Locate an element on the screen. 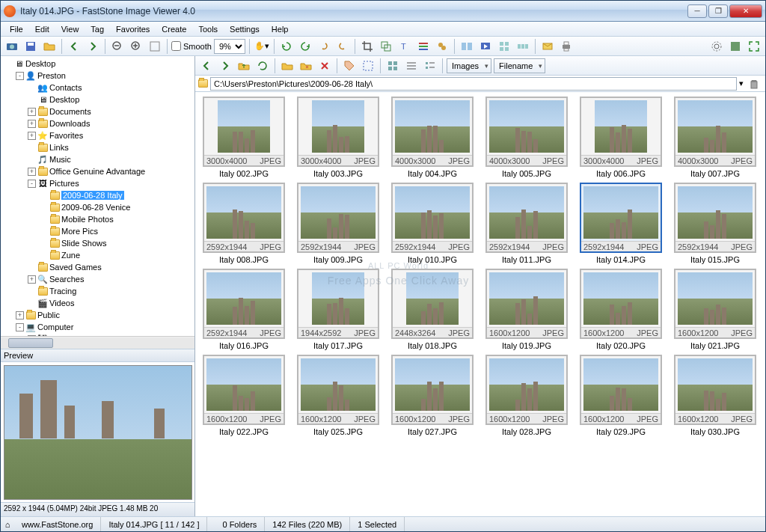 The image size is (766, 532). nav-fwd2-icon is located at coordinates (225, 66).